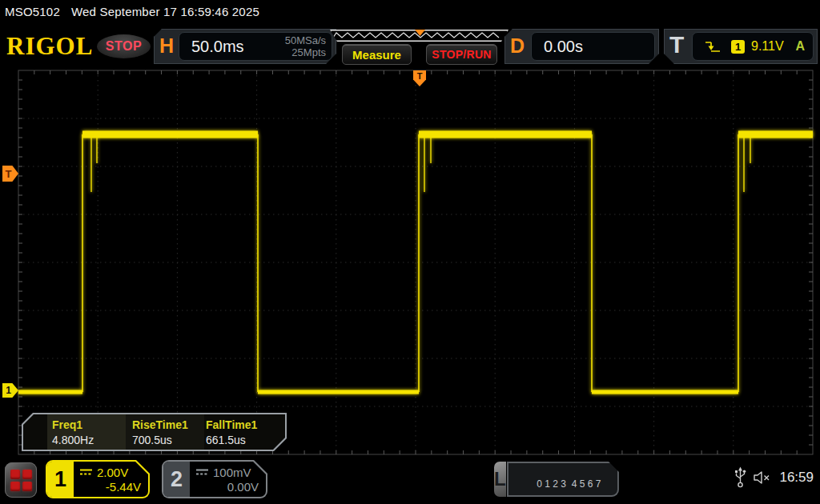 The width and height of the screenshot is (820, 504). What do you see at coordinates (152, 440) in the screenshot?
I see `measurement-value: 700.5us` at bounding box center [152, 440].